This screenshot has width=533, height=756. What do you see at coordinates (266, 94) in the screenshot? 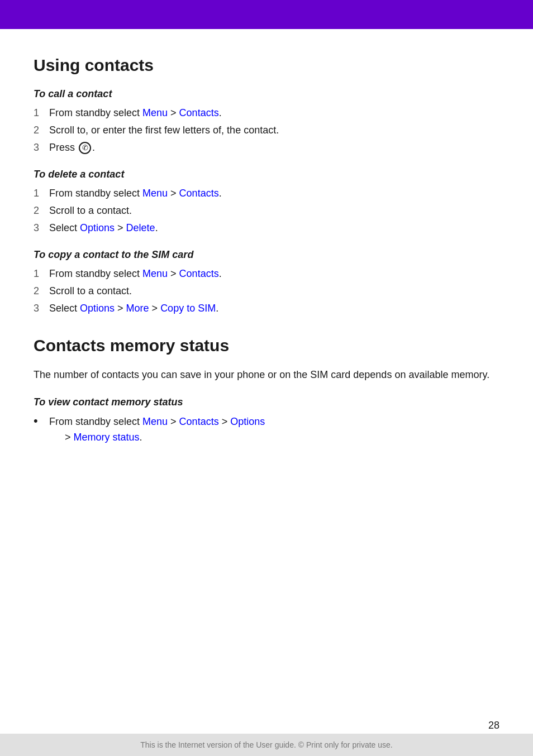
I see `subsection-title-call-contact: To call a contact` at bounding box center [266, 94].